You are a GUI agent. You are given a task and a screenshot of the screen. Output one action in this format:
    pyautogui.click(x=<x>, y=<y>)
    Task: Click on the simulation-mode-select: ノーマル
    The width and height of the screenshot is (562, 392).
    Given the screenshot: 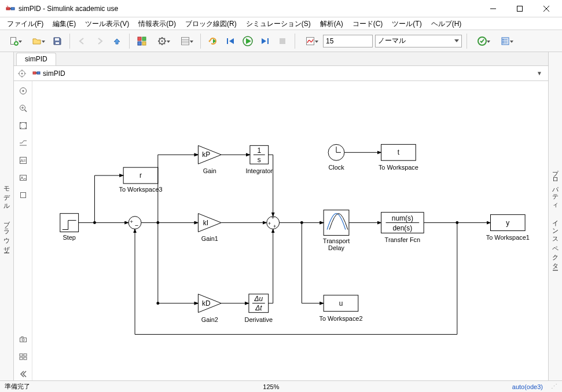 What is the action you would take?
    pyautogui.click(x=418, y=41)
    